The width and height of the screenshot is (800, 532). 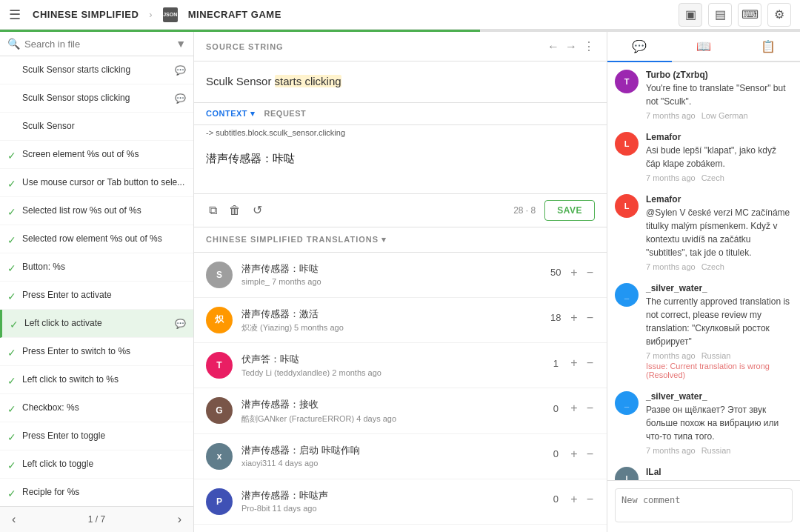 What do you see at coordinates (767, 47) in the screenshot?
I see `tab-tm: 📋` at bounding box center [767, 47].